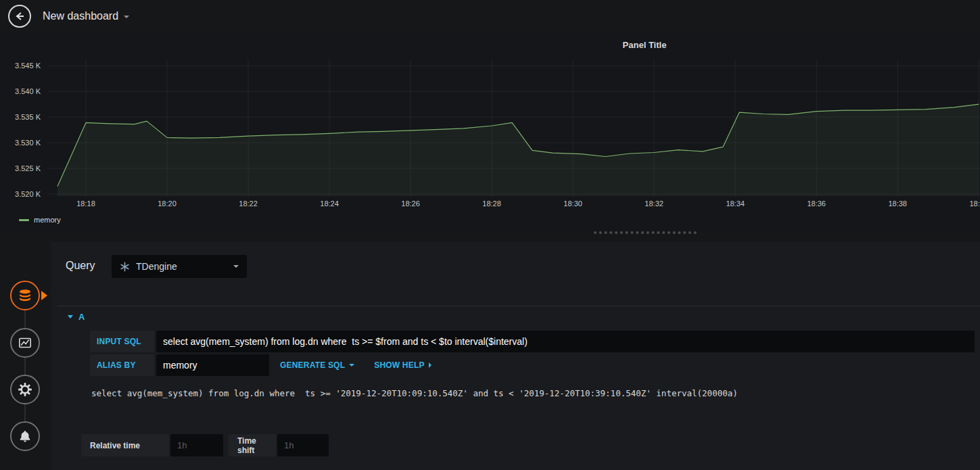 The height and width of the screenshot is (470, 980). I want to click on svg-text: 18:26, so click(411, 204).